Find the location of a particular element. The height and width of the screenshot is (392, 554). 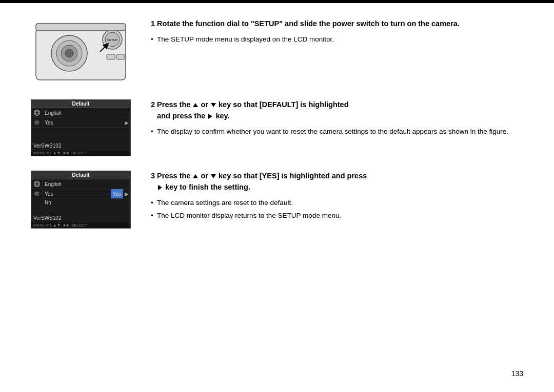

lcd2-no-row: No is located at coordinates (81, 203).